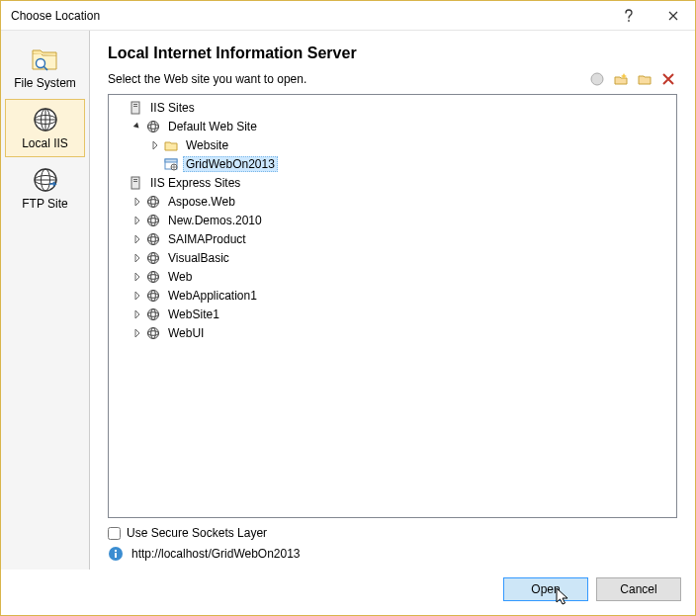 This screenshot has height=616, width=696. What do you see at coordinates (45, 59) in the screenshot?
I see `folder-search-icon` at bounding box center [45, 59].